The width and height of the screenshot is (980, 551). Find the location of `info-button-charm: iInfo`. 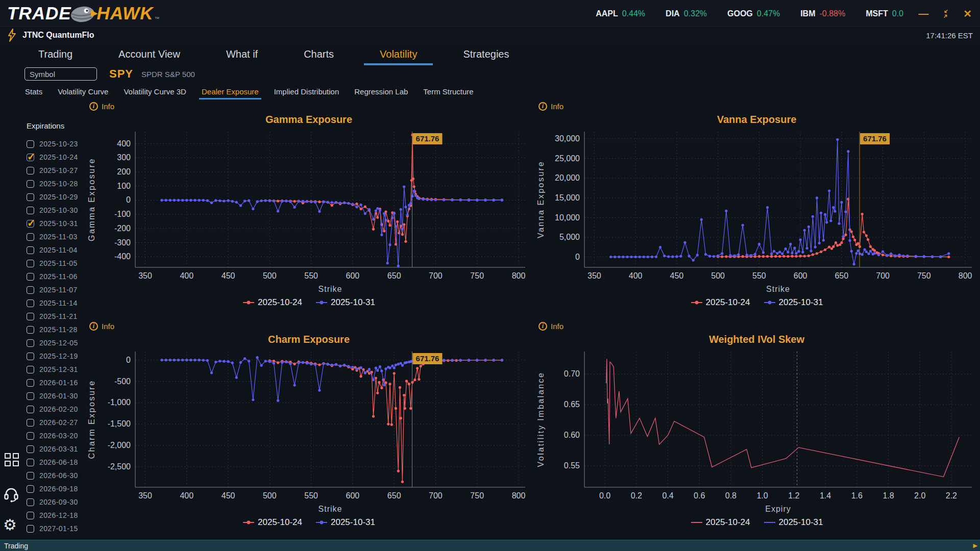

info-button-charm: iInfo is located at coordinates (102, 327).